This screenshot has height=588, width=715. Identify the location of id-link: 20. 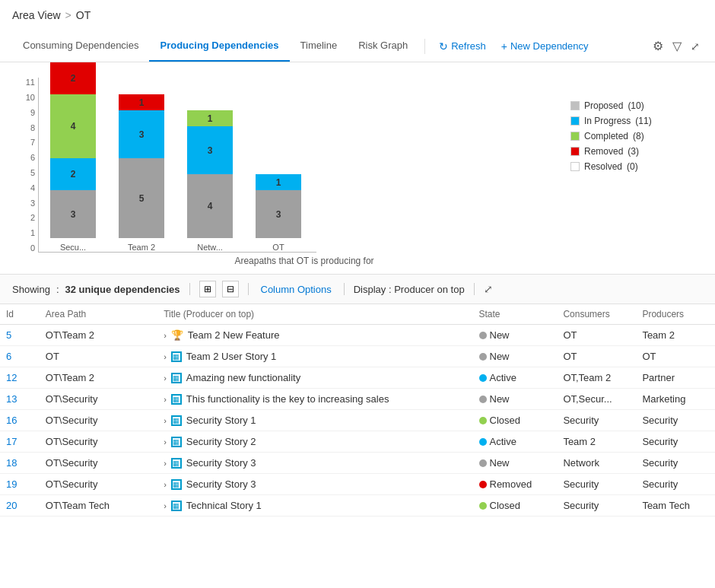
(11, 505).